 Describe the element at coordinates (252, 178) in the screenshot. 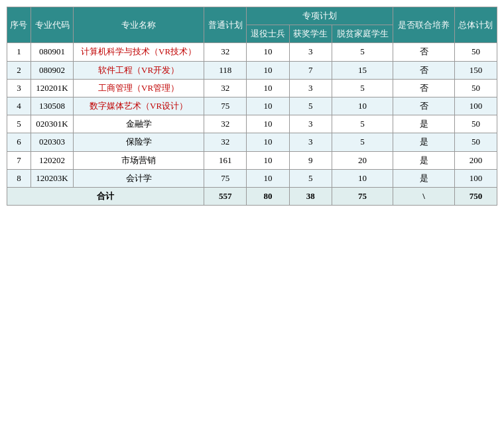

I see `table-row: 8120203K会计学7510510是100` at that location.